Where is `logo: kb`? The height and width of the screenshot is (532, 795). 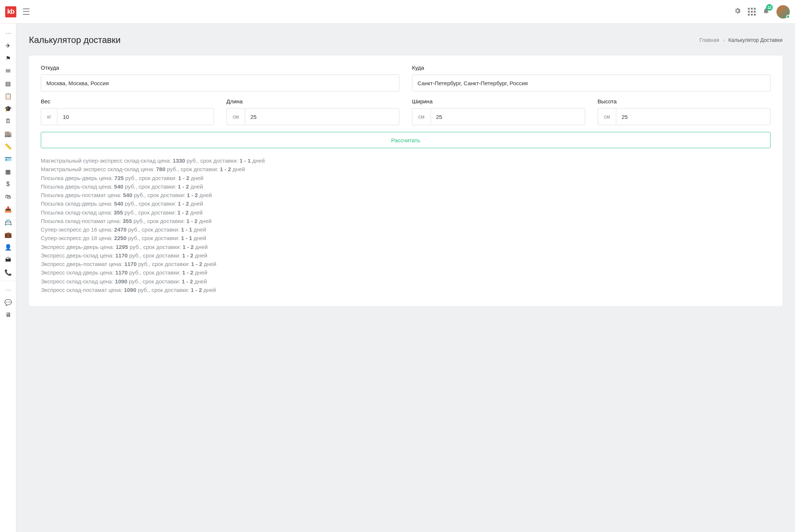 logo: kb is located at coordinates (11, 12).